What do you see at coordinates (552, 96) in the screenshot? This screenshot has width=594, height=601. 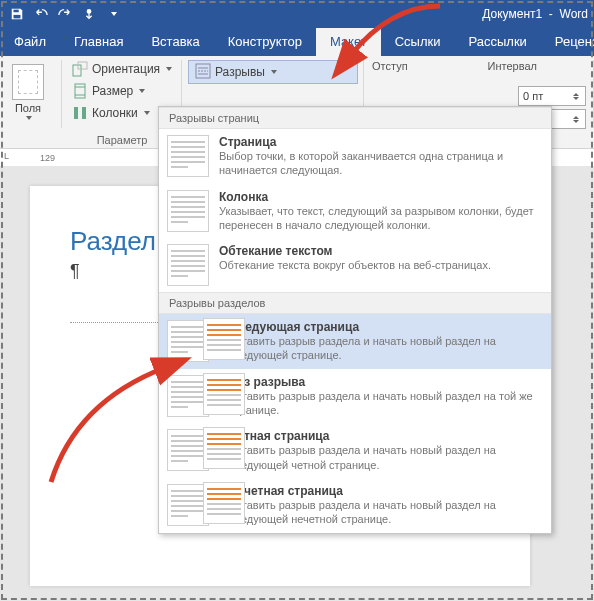 I see `spacing-before-input: 0 пт` at bounding box center [552, 96].